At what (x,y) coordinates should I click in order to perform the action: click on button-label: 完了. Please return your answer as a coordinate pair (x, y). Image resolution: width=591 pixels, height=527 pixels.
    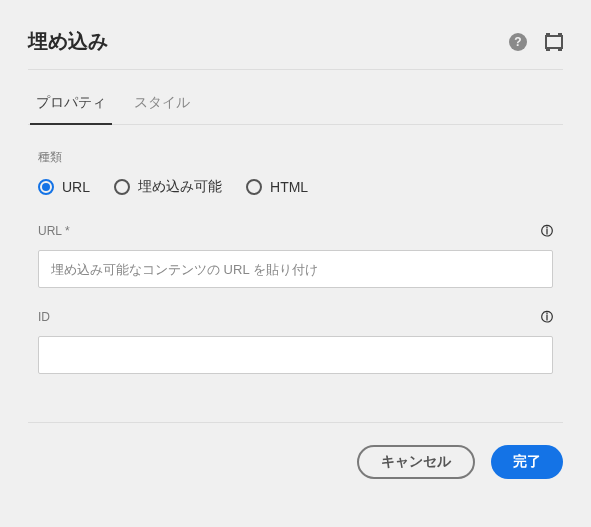
    Looking at the image, I should click on (527, 462).